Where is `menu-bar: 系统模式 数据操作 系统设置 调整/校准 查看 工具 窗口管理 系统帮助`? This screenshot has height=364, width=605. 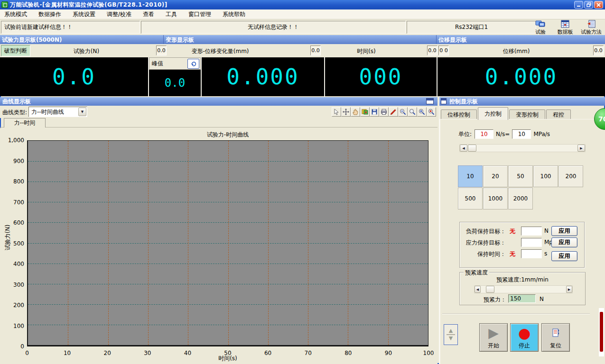
menu-bar: 系统模式 数据操作 系统设置 调整/校准 查看 工具 窗口管理 系统帮助 is located at coordinates (303, 14).